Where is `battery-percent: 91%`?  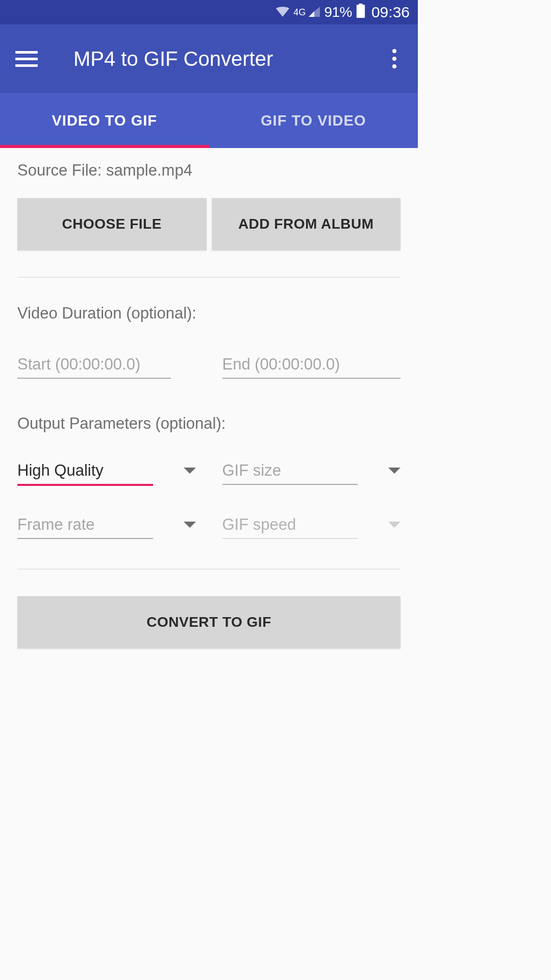 battery-percent: 91% is located at coordinates (338, 12).